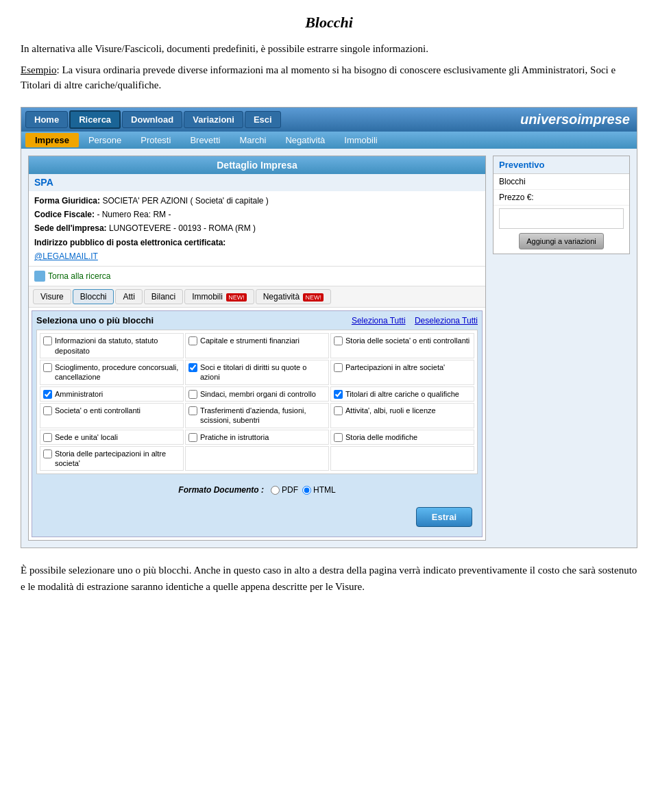 The width and height of the screenshot is (658, 812). Describe the element at coordinates (561, 197) in the screenshot. I see `preventivo-prezzo-row: Prezzo €:` at that location.